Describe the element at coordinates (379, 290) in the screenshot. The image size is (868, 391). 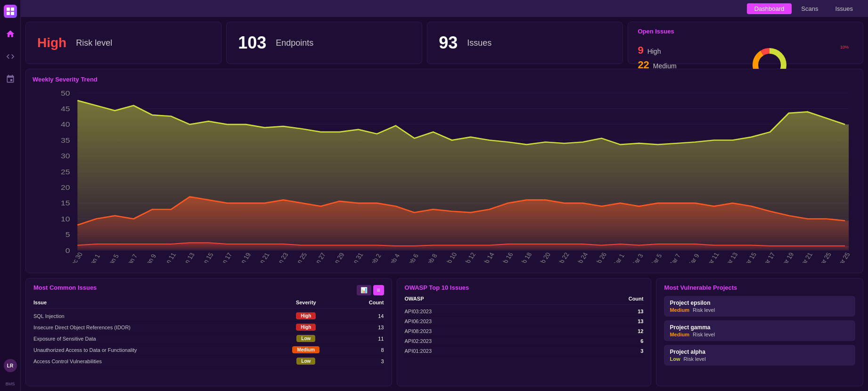
I see `list-view-button: ≡` at that location.